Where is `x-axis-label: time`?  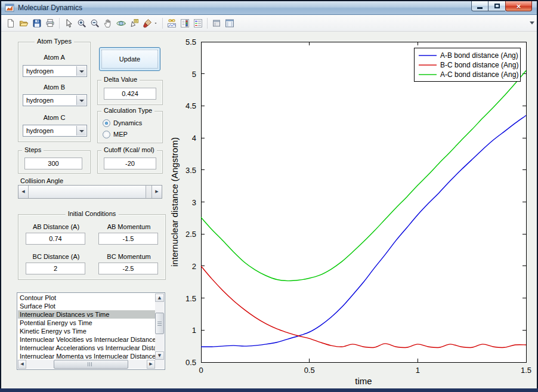
x-axis-label: time is located at coordinates (363, 381).